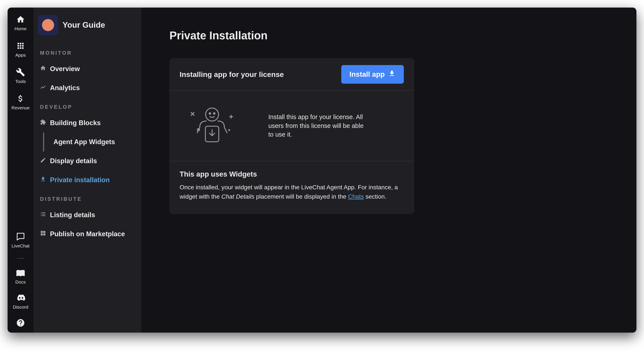  Describe the element at coordinates (20, 23) in the screenshot. I see `rail-home: Home` at that location.